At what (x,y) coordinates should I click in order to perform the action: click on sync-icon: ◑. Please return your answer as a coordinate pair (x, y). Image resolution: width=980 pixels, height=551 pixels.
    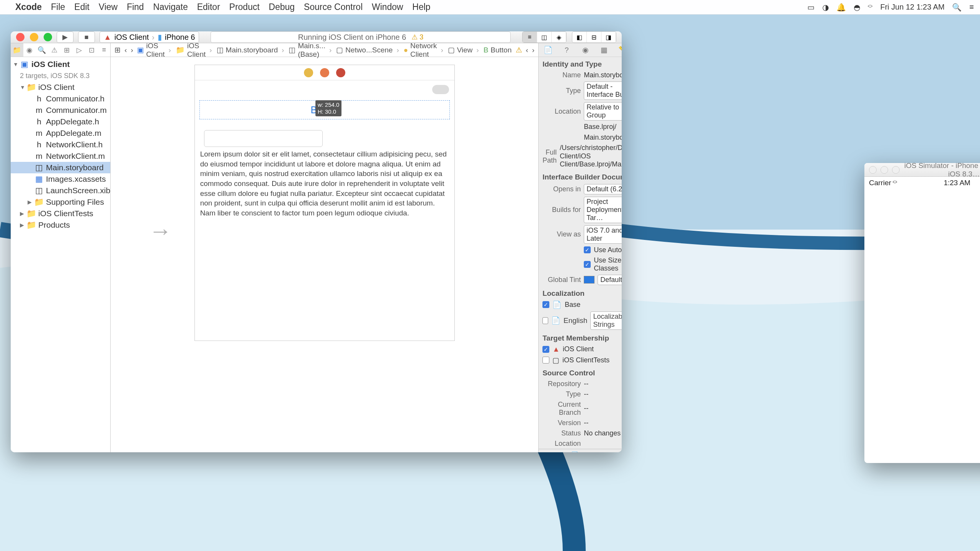
    Looking at the image, I should click on (825, 7).